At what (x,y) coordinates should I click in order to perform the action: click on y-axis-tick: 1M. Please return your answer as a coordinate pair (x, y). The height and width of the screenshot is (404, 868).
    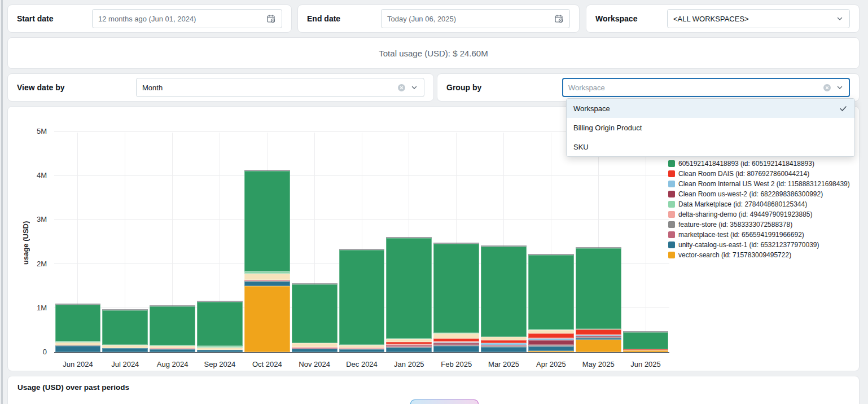
    Looking at the image, I should click on (30, 308).